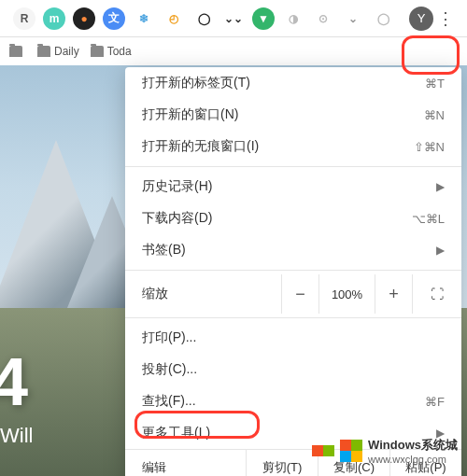  Describe the element at coordinates (144, 19) in the screenshot. I see `snowflake-icon: ❄` at that location.